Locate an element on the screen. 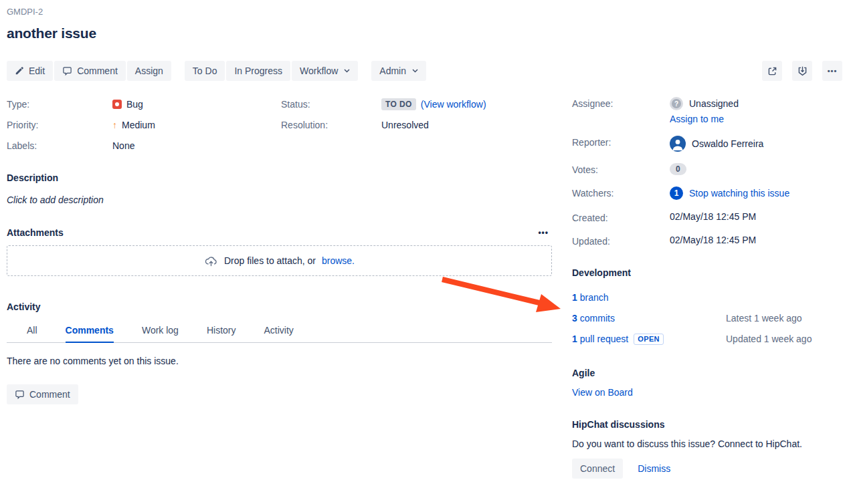 The width and height of the screenshot is (849, 504). type-field: Type: Bug is located at coordinates (144, 104).